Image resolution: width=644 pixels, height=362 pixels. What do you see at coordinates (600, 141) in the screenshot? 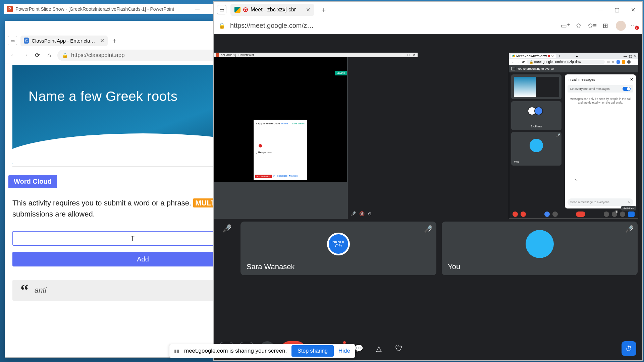
I see `chat-panel: In-call messages ✕ Let everyone send mes…` at bounding box center [600, 141].